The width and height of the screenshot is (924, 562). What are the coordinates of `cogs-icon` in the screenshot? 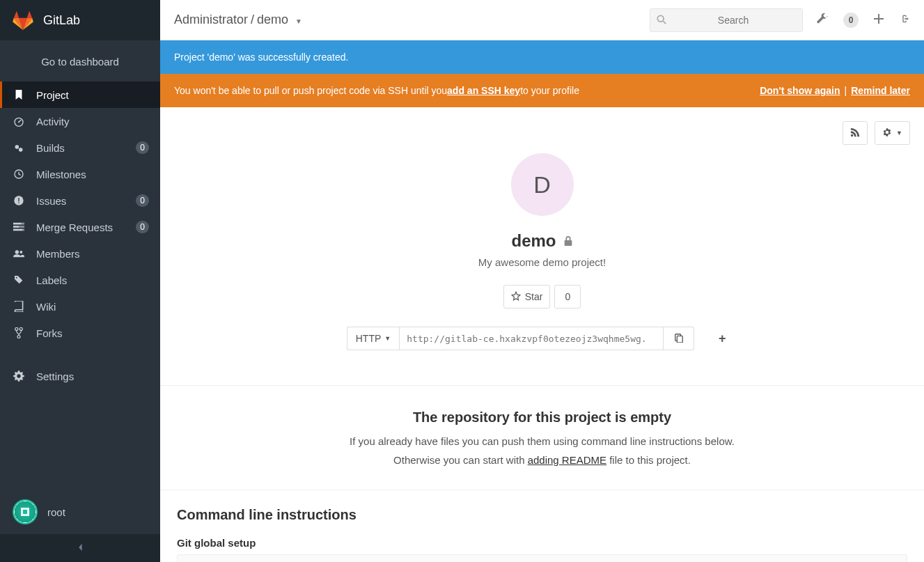 It's located at (19, 376).